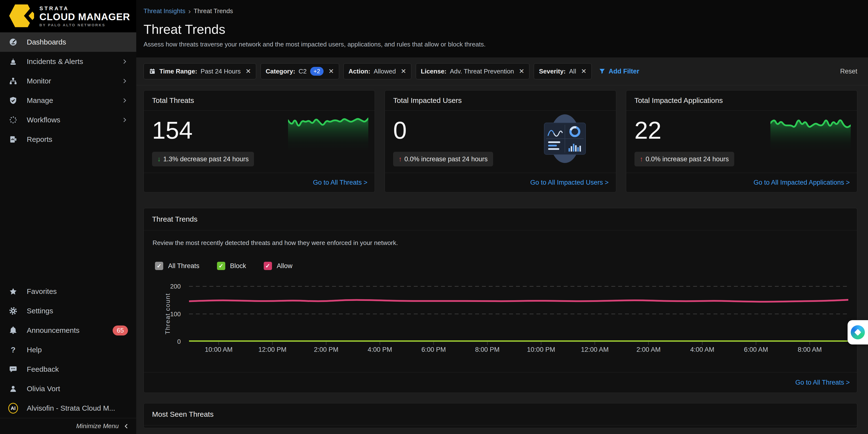 Image resolution: width=868 pixels, height=434 pixels. Describe the element at coordinates (68, 311) in the screenshot. I see `sidebar-item-settings: Settings` at that location.